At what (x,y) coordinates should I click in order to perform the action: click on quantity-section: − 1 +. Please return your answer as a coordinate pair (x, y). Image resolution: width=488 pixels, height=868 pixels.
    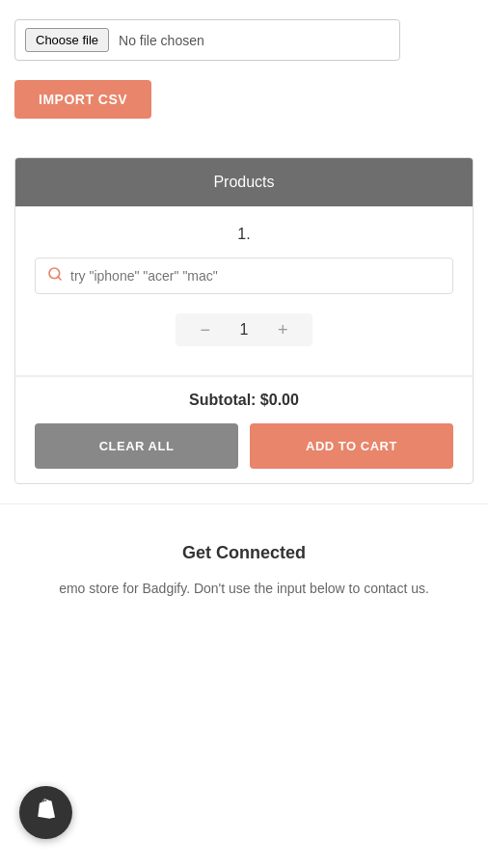
    Looking at the image, I should click on (244, 330).